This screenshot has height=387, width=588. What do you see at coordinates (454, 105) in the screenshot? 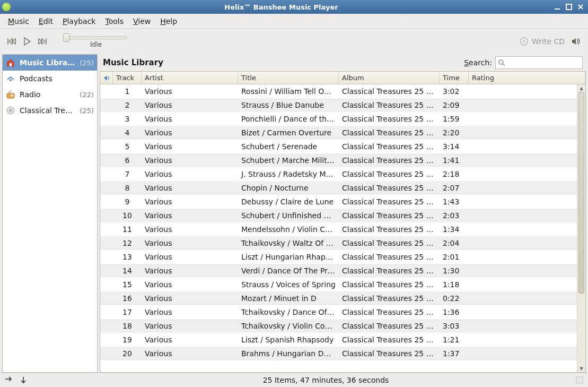
I see `cell-time: 2:09` at bounding box center [454, 105].